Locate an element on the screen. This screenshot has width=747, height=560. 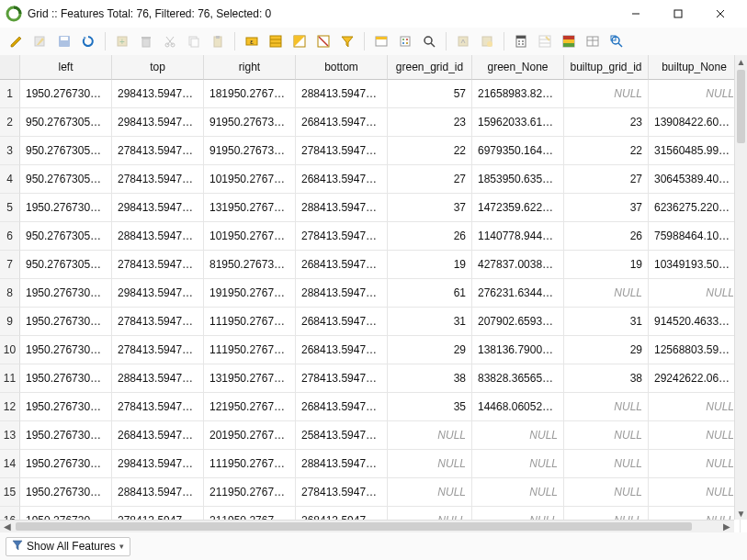
row-number: 10 is located at coordinates (10, 351).